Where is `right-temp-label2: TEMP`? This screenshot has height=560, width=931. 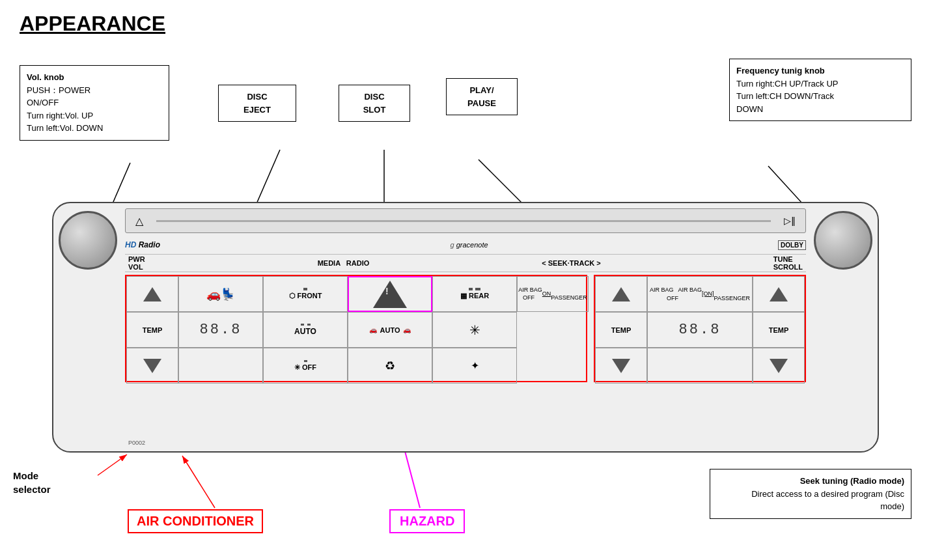 right-temp-label2: TEMP is located at coordinates (779, 329).